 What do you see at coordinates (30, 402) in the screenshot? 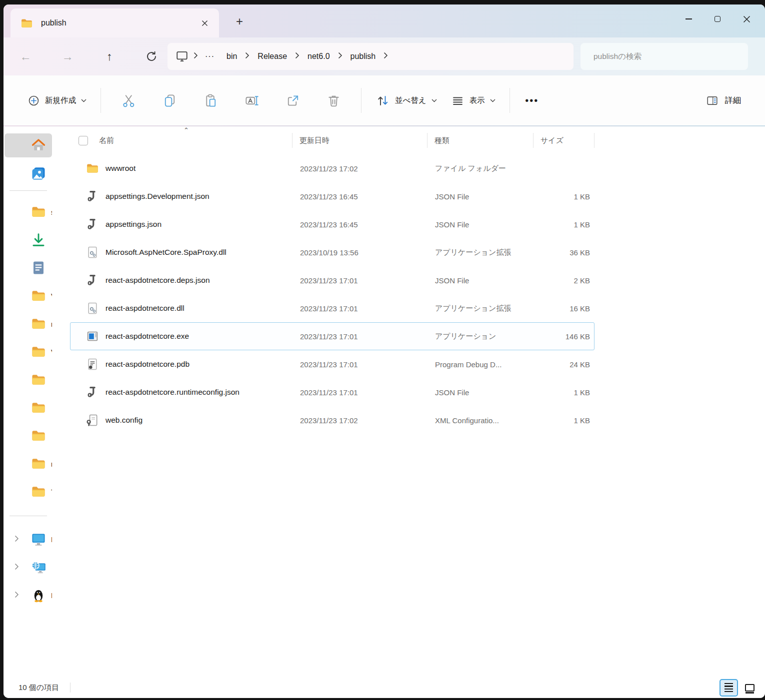
I see `navigation-sidebar: s V r V r T P L` at bounding box center [30, 402].